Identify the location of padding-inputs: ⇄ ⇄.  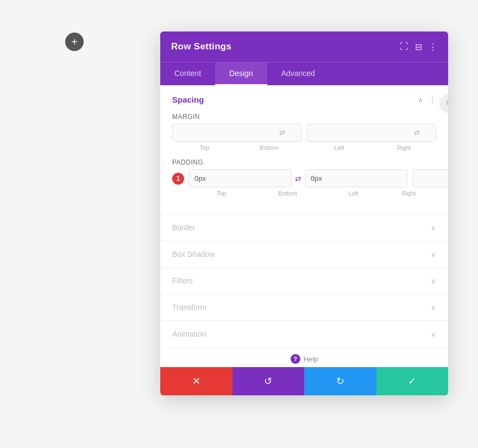
(318, 178).